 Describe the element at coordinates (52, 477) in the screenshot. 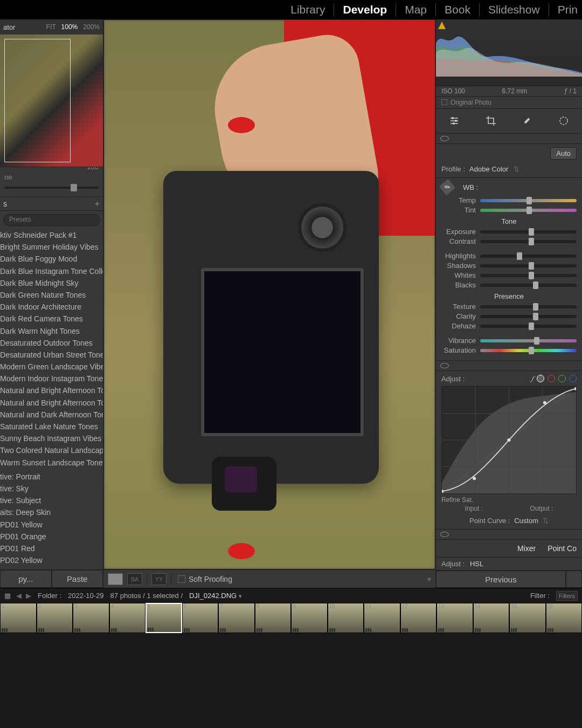

I see `preset-item: tive: Portrait` at that location.